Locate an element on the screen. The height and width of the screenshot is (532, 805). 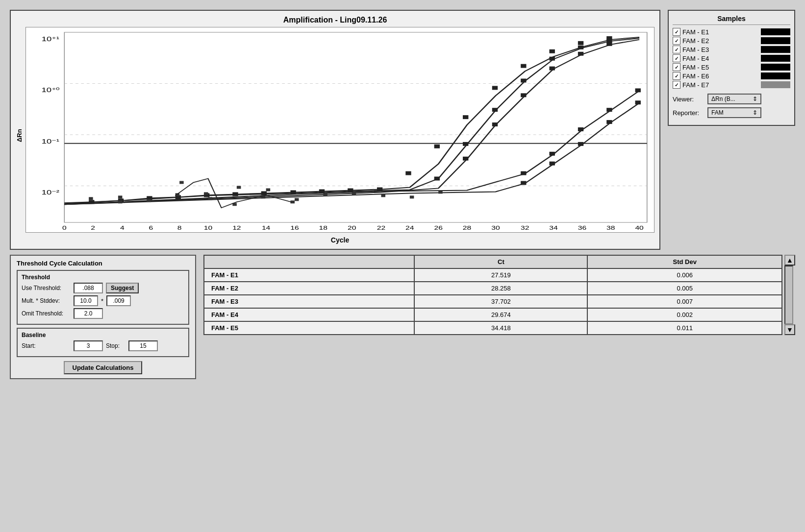
sample-label-e5: FAM - E5 is located at coordinates (721, 68).